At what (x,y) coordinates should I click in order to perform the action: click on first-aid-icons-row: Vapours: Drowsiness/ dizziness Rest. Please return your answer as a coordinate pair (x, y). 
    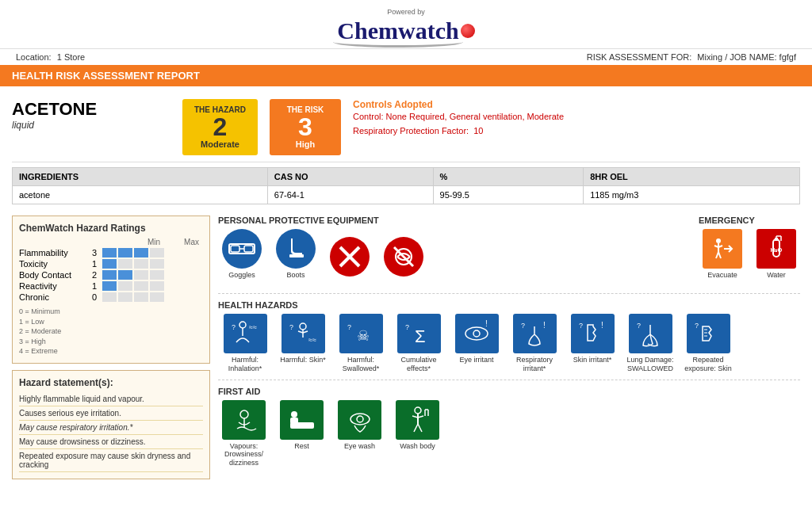
    Looking at the image, I should click on (509, 434).